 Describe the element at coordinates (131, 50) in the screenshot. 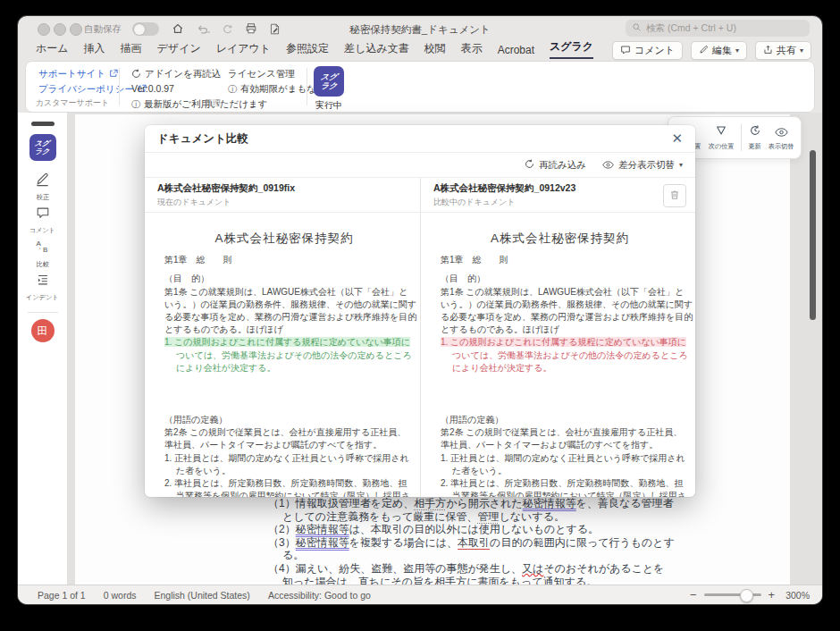

I see `tab-描画: 描画` at that location.